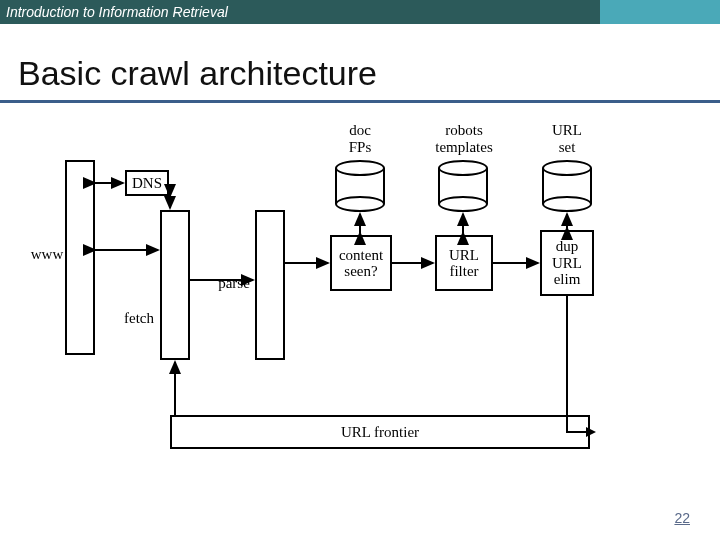  Describe the element at coordinates (80, 258) in the screenshot. I see `box-www-slot` at that location.